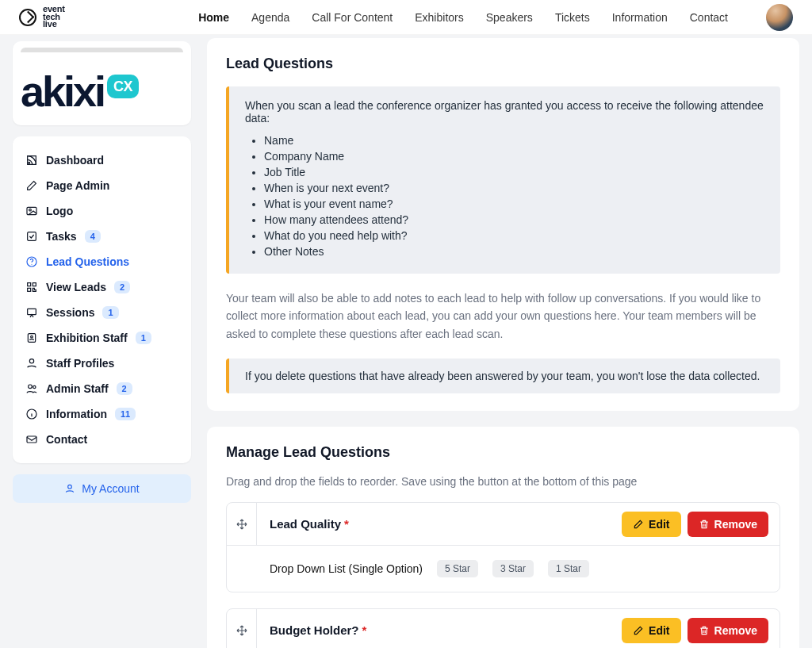 Image resolution: width=812 pixels, height=648 pixels. I want to click on sidebar-item-dashboard: Dashboard, so click(102, 160).